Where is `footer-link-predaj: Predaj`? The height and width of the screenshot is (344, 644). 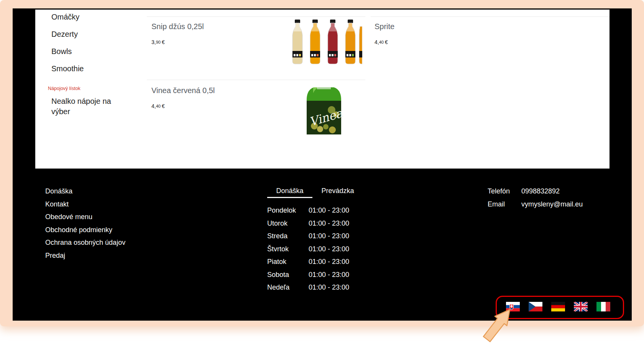
footer-link-predaj: Predaj is located at coordinates (85, 256).